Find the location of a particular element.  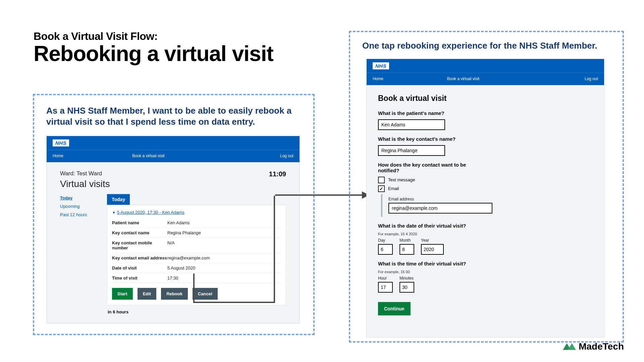

edit-button: Edit is located at coordinates (147, 294).